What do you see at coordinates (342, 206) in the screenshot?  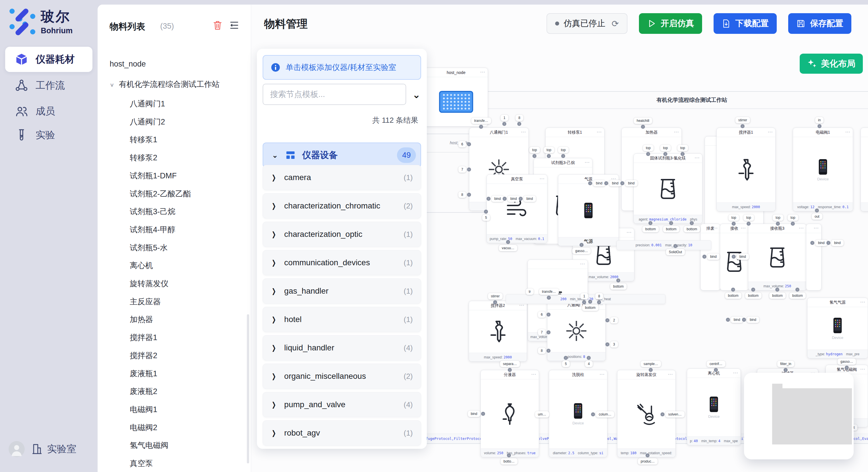 I see `category-row-characterization_chromatic: ❯characterization_chromatic(2)` at bounding box center [342, 206].